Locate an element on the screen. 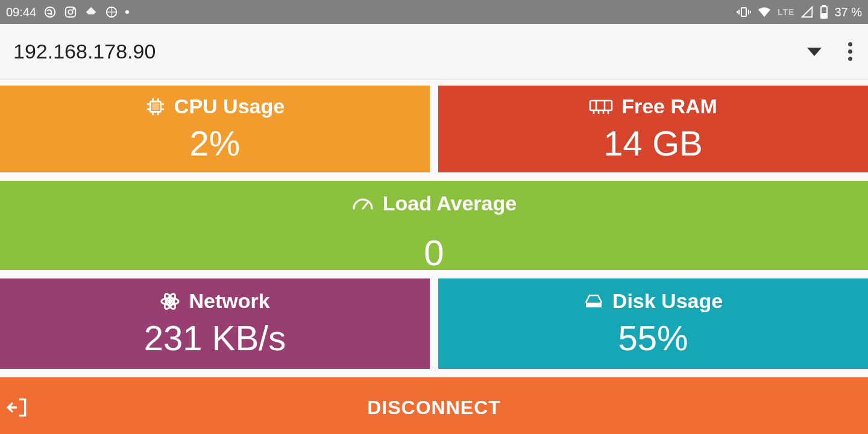  disk-icon is located at coordinates (594, 301).